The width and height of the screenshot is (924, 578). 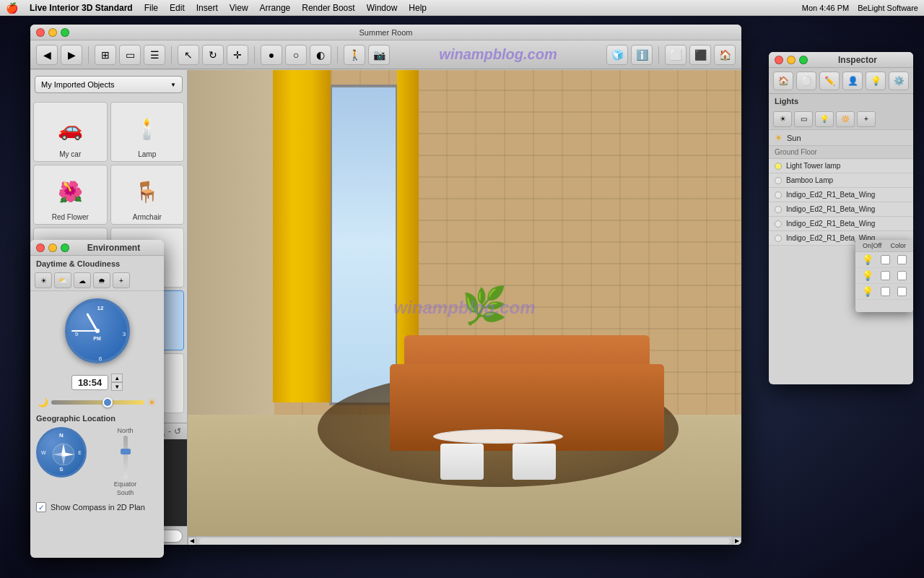 What do you see at coordinates (791, 60) in the screenshot?
I see `inspector-controls` at bounding box center [791, 60].